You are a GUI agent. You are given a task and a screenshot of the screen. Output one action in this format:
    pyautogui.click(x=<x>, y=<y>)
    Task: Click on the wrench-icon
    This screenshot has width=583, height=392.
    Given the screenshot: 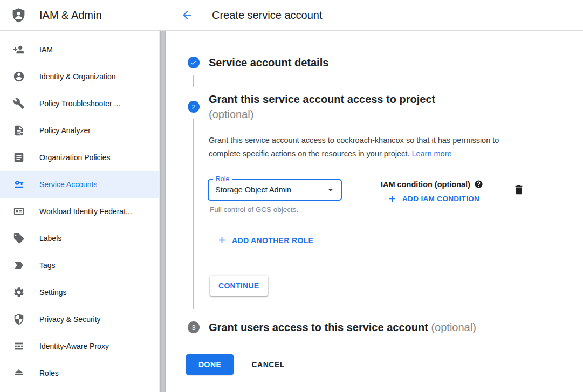 What is the action you would take?
    pyautogui.click(x=19, y=104)
    